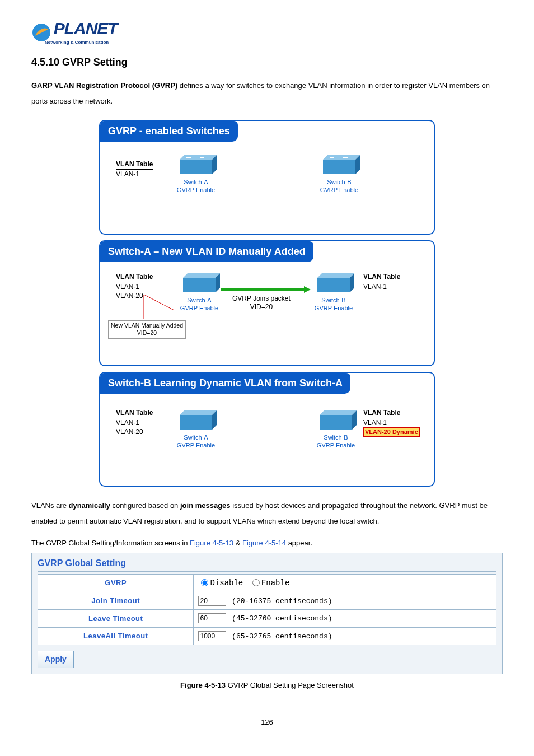  Describe the element at coordinates (275, 583) in the screenshot. I see `radio-label: Enable` at that location.